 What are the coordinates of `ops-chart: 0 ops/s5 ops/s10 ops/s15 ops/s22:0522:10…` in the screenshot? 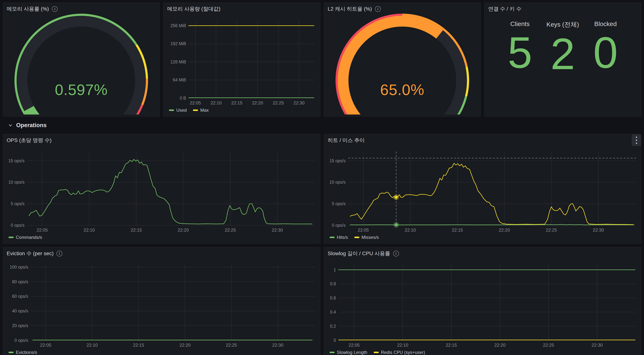 It's located at (162, 191).